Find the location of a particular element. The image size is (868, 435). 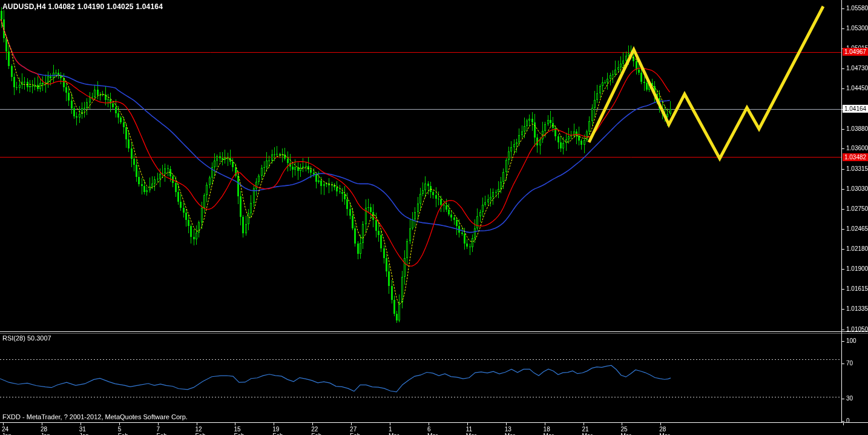

price-tick-label: 1.01050 is located at coordinates (857, 330).